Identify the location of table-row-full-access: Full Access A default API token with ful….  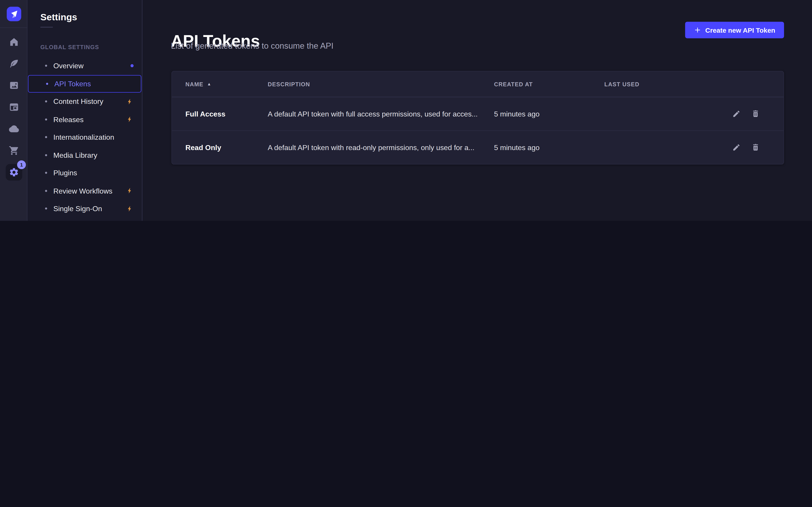
(478, 114).